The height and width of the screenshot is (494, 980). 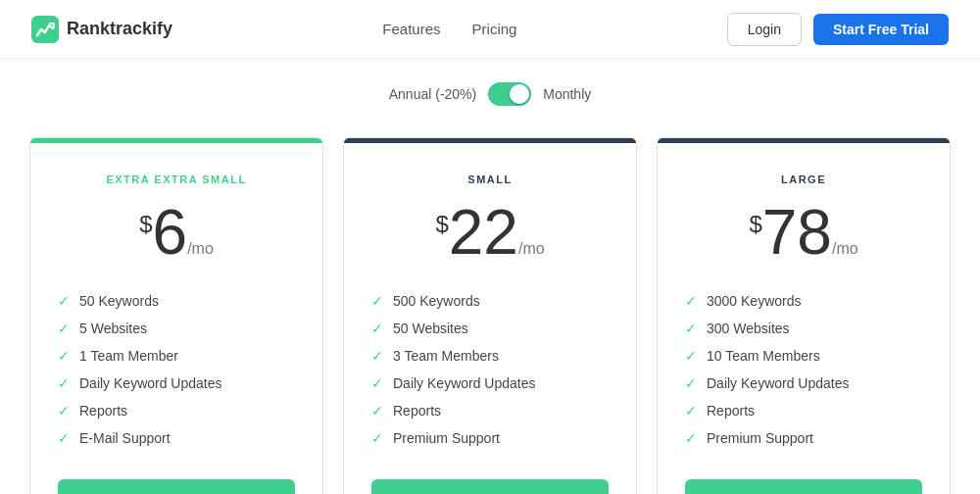 What do you see at coordinates (176, 370) in the screenshot?
I see `feature-list-xxs: ✓ 50 Keywords ✓ 5 Websites ✓ 1 Team Memb…` at bounding box center [176, 370].